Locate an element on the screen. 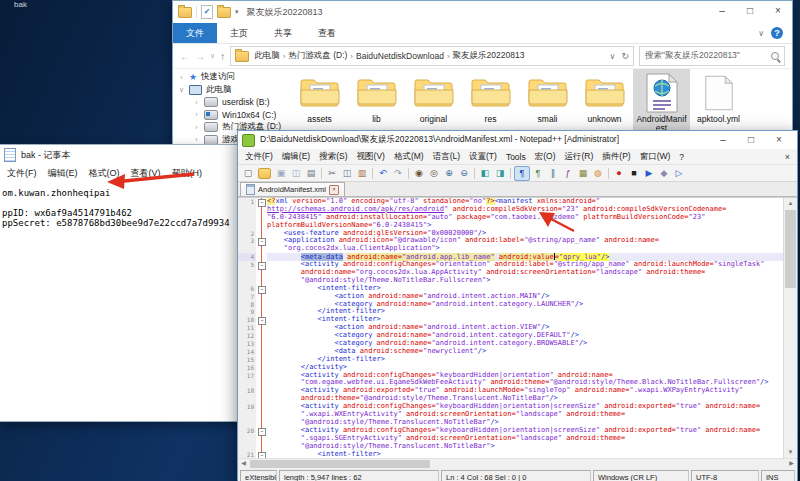 Image resolution: width=800 pixels, height=481 pixels. minimize-button: – is located at coordinates (723, 140).